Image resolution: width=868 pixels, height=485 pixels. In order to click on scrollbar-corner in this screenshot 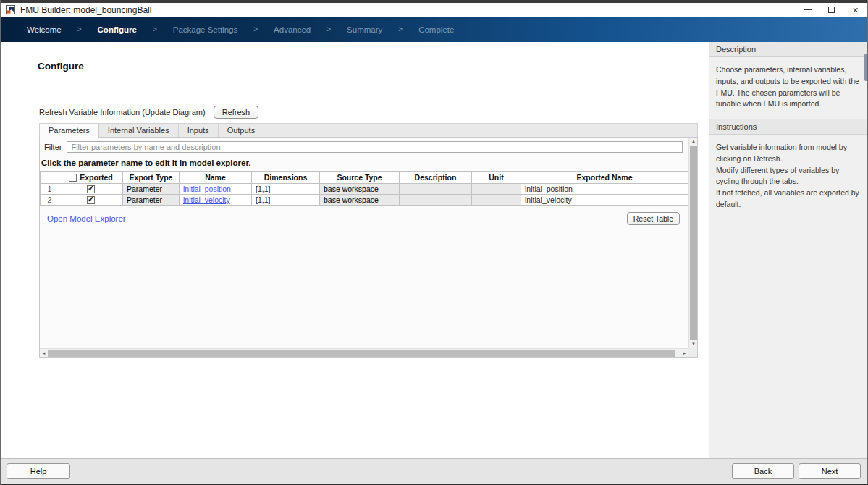, I will do `click(693, 353)`.